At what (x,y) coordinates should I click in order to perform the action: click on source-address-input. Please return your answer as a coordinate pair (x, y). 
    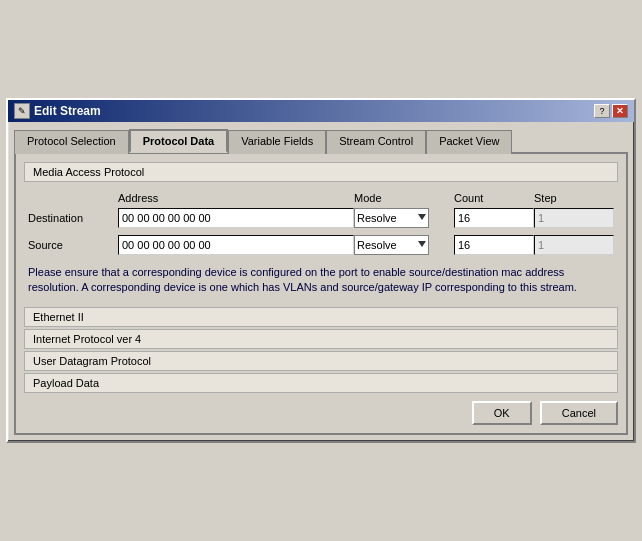
    Looking at the image, I should click on (236, 245).